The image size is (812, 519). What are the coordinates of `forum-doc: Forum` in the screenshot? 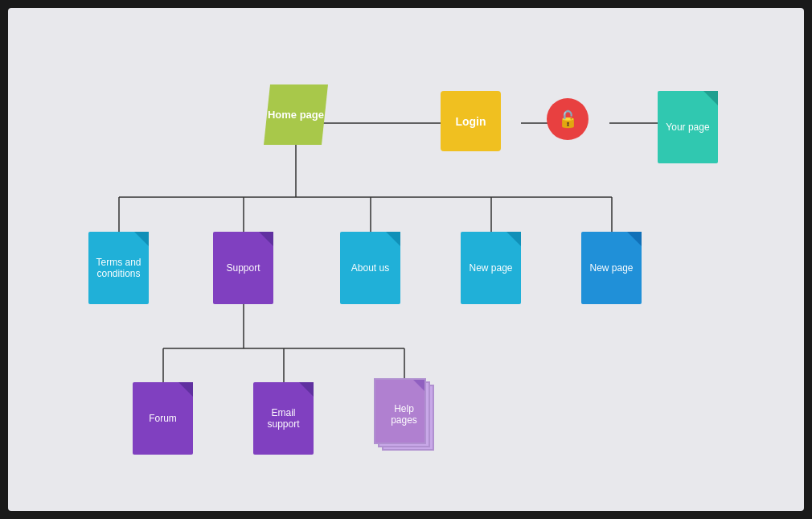 It's located at (162, 418).